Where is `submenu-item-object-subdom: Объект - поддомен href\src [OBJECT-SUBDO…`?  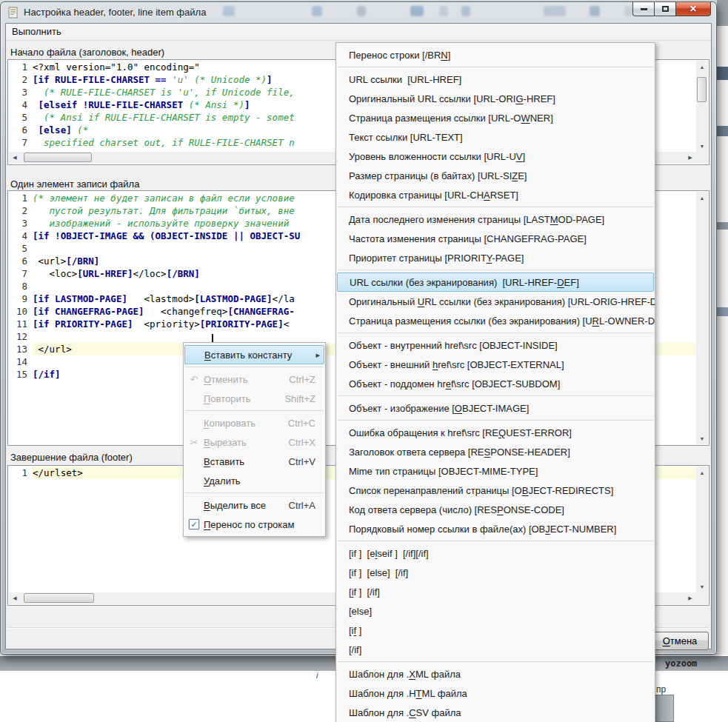 submenu-item-object-subdom: Объект - поддомен href\src [OBJECT-SUBDO… is located at coordinates (495, 384).